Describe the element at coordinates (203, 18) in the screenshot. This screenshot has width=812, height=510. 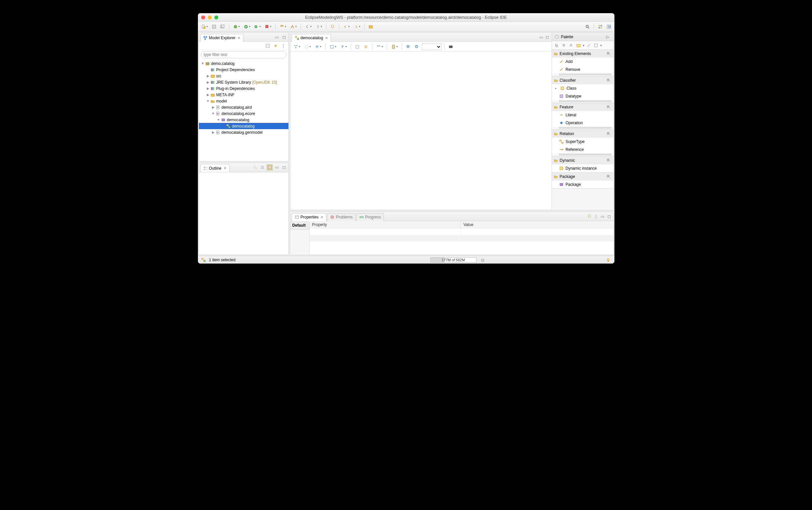
I see `close-window-button` at that location.